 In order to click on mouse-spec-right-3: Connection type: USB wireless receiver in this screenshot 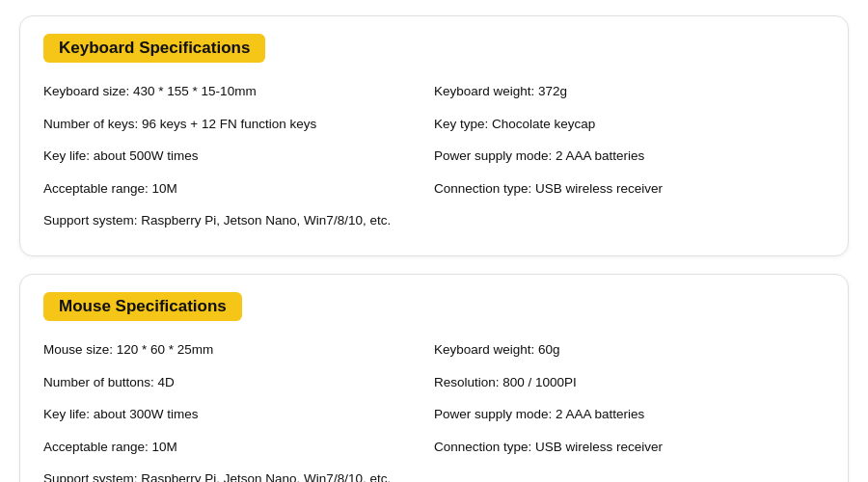, I will do `click(629, 447)`.